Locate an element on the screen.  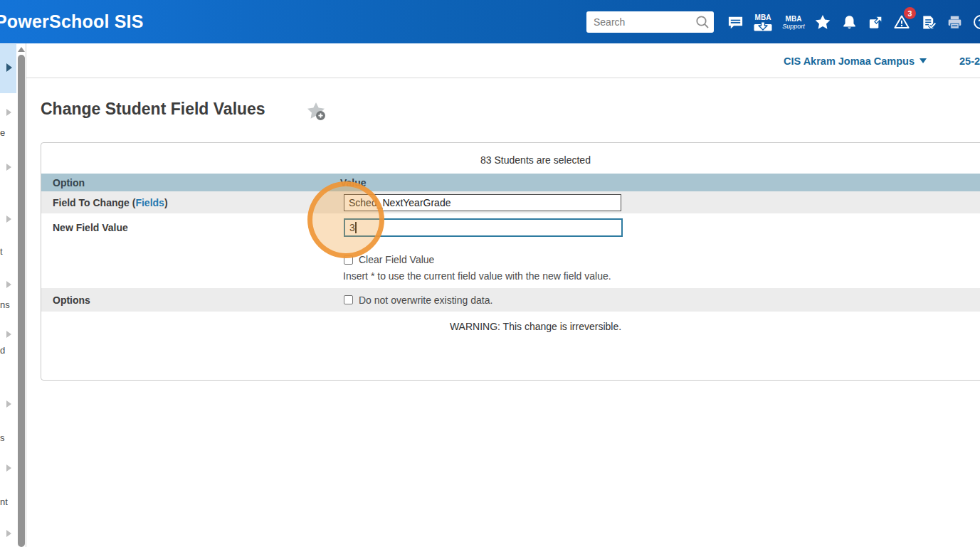
alert-count-badge: 3 is located at coordinates (910, 13).